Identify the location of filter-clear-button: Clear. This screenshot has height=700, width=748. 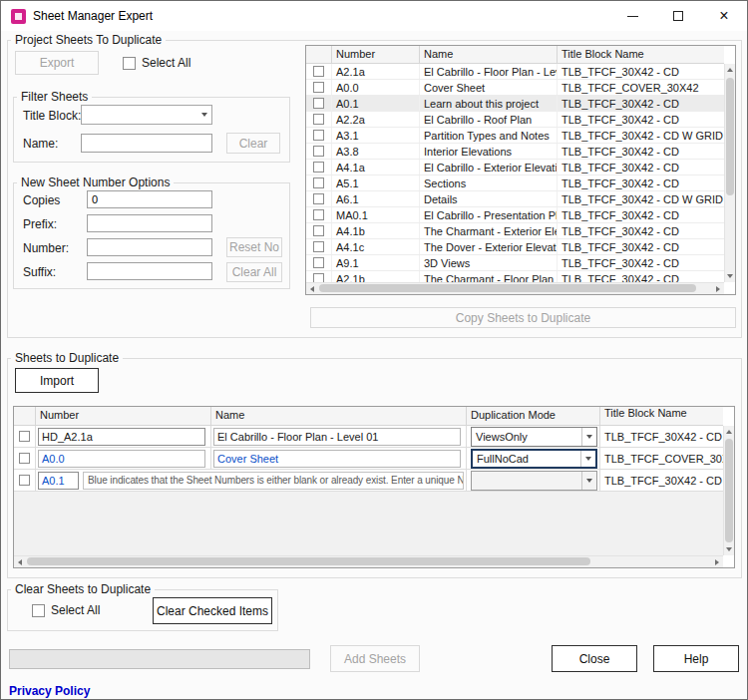
(253, 144).